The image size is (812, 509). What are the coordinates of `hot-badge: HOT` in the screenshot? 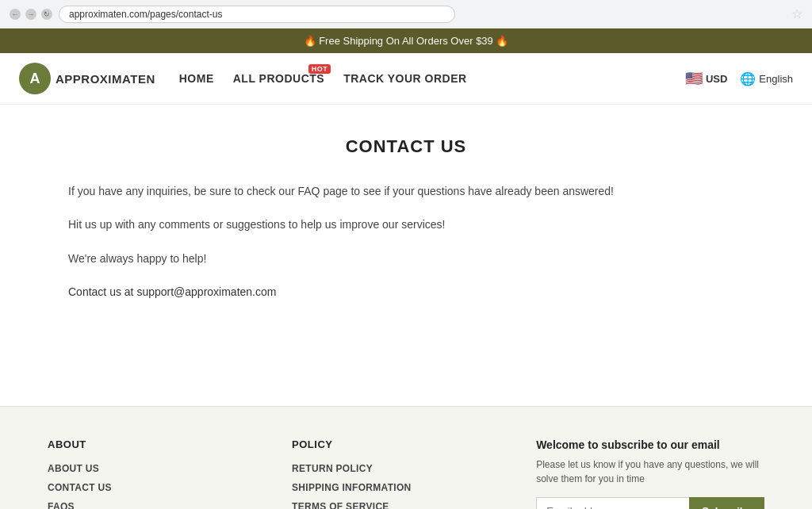 It's located at (320, 69).